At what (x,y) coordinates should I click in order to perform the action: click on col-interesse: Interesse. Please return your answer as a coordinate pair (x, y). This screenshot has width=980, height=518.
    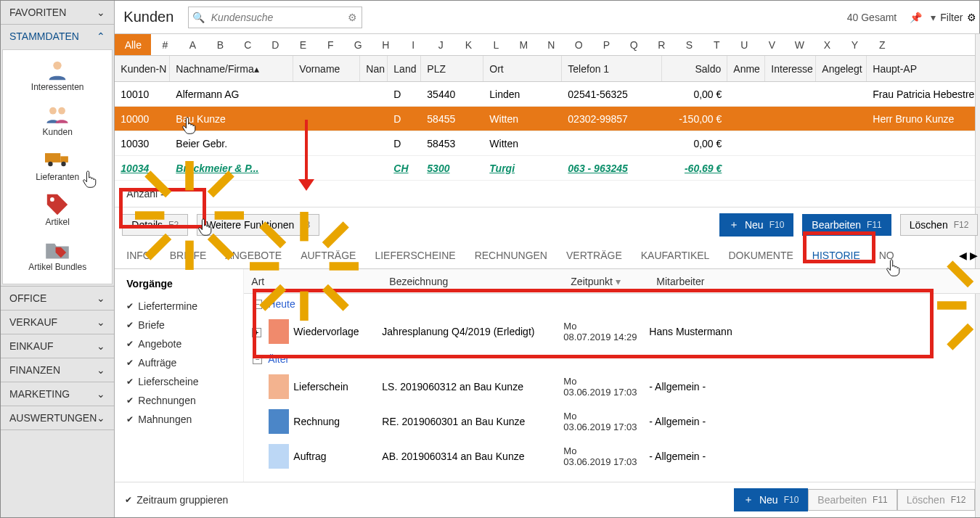
    Looking at the image, I should click on (791, 68).